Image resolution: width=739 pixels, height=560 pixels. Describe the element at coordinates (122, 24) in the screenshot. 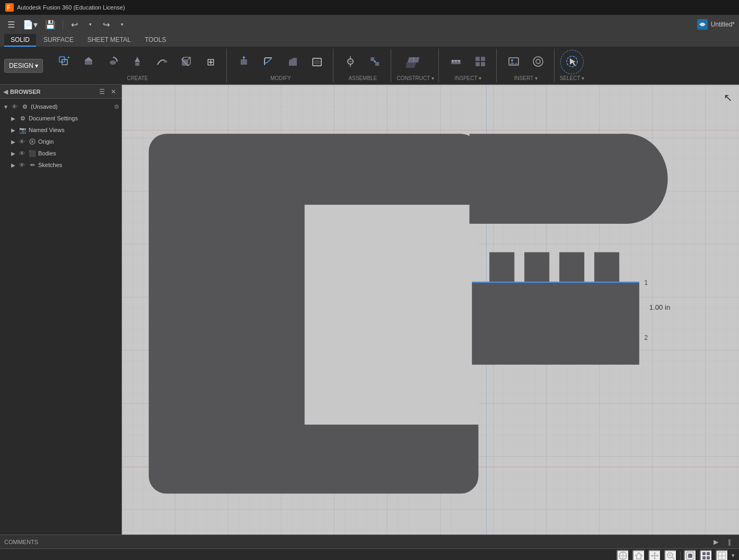

I see `redo-dropdown-button: ▾` at that location.